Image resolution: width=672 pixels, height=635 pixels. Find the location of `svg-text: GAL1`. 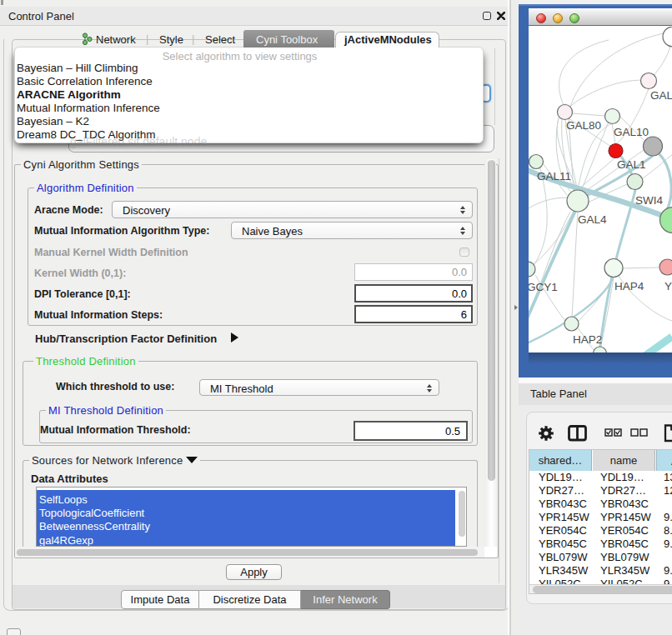

svg-text: GAL1 is located at coordinates (632, 165).